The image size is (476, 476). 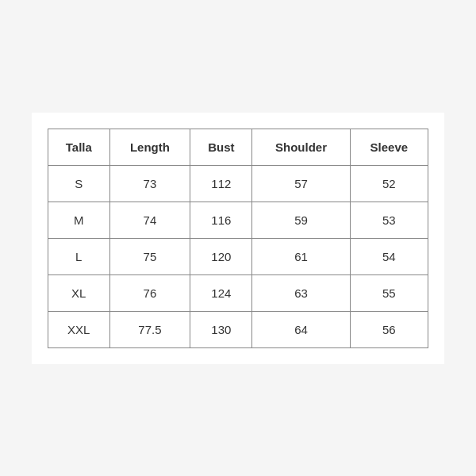 What do you see at coordinates (79, 220) in the screenshot?
I see `cell-r1-c0: M` at bounding box center [79, 220].